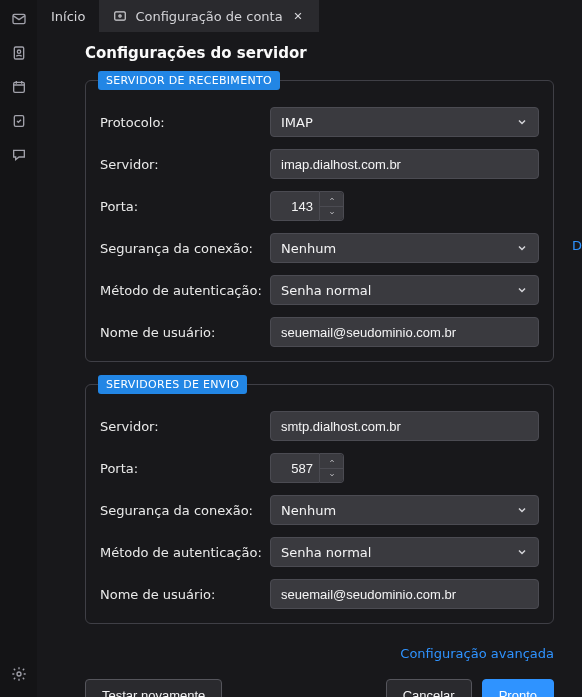 This screenshot has width=582, height=697. I want to click on incoming-auth-select: Senha normal, so click(404, 290).